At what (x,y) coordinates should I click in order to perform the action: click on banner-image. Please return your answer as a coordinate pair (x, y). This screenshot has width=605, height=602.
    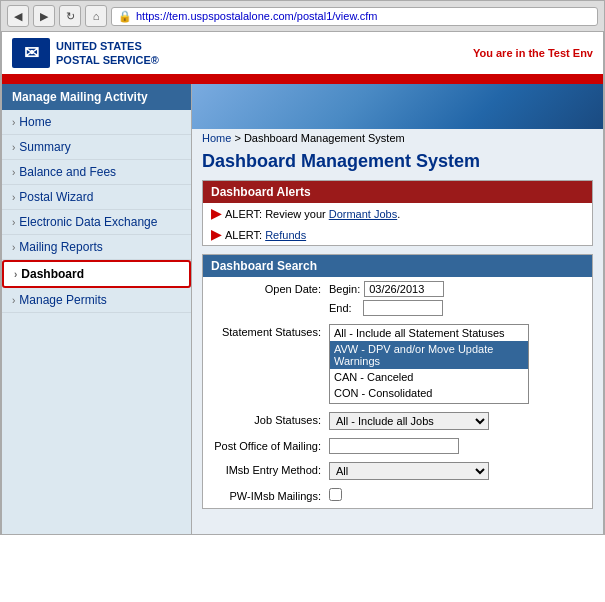
    Looking at the image, I should click on (398, 106).